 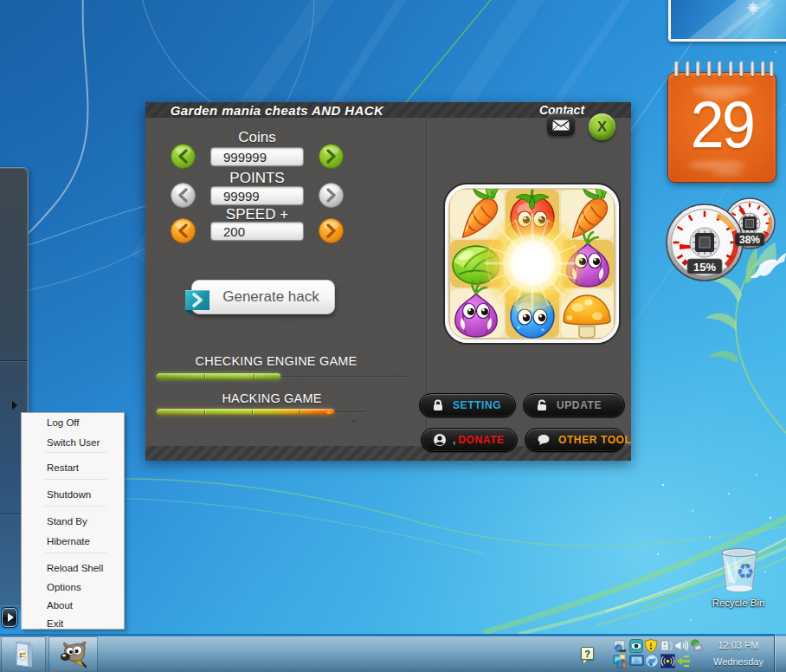 I want to click on taskbar-button-gimp, so click(x=73, y=655).